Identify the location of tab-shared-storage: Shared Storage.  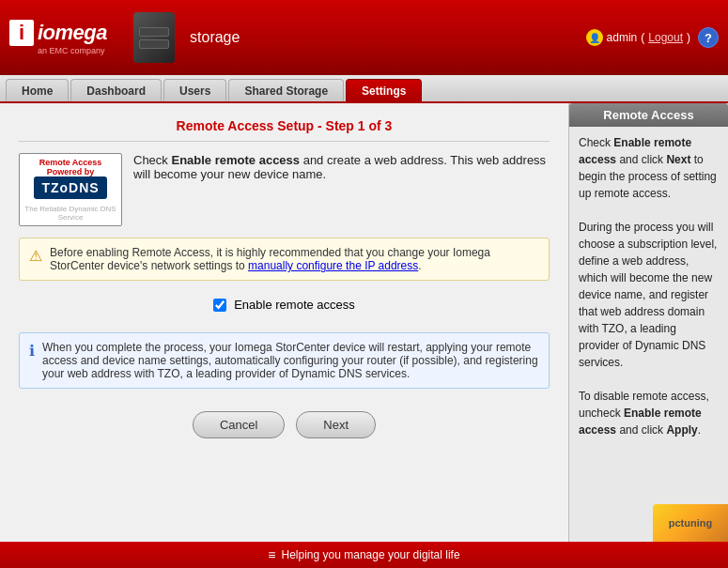
(286, 90).